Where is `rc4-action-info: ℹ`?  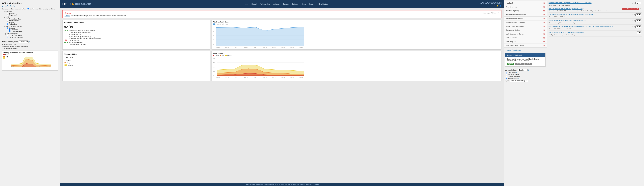
rc4-action-info: ℹ is located at coordinates (642, 15).